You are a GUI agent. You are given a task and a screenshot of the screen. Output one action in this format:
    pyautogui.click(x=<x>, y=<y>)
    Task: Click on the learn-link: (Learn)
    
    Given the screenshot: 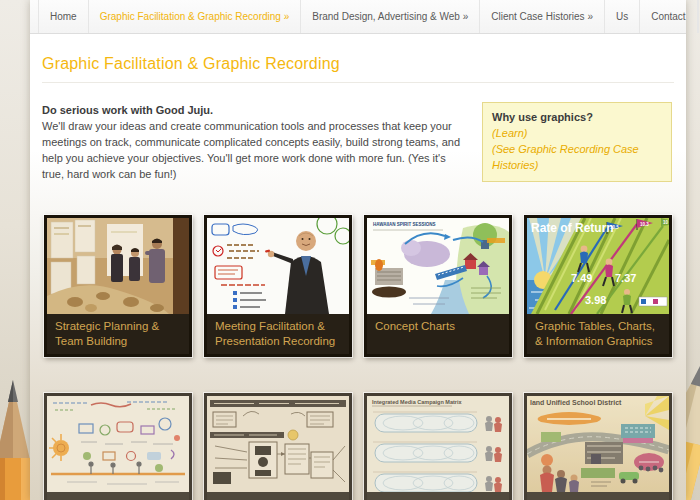 What is the action you would take?
    pyautogui.click(x=577, y=133)
    